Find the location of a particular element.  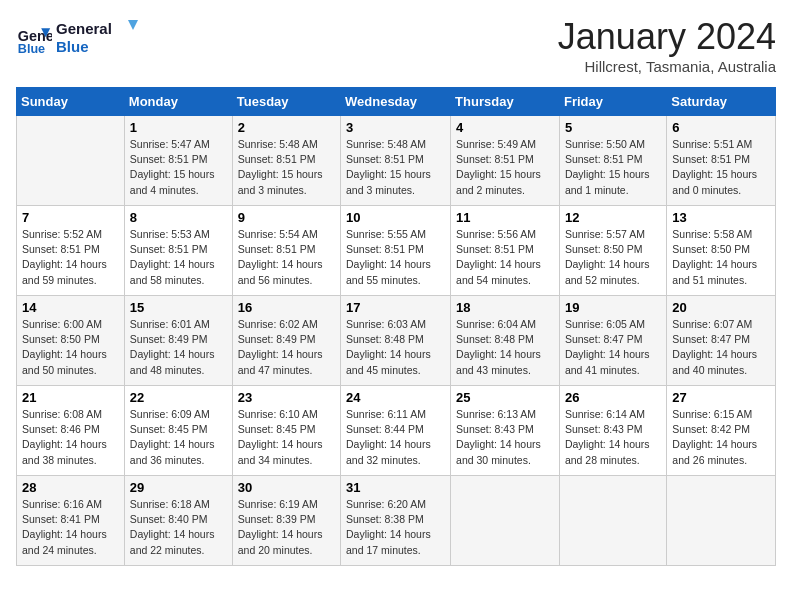

day-number: 31 is located at coordinates (396, 488).